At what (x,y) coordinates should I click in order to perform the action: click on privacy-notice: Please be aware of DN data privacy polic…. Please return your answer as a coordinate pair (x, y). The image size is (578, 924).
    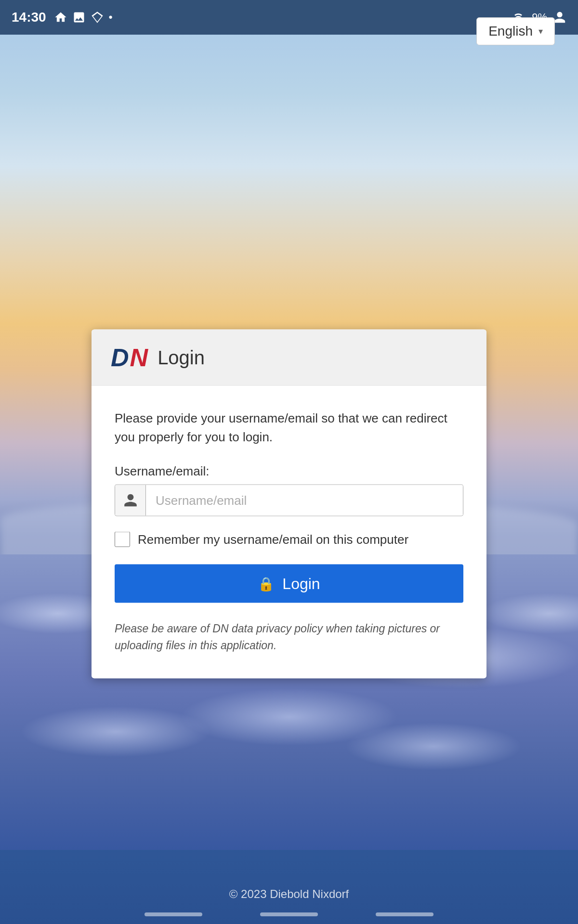
    Looking at the image, I should click on (289, 637).